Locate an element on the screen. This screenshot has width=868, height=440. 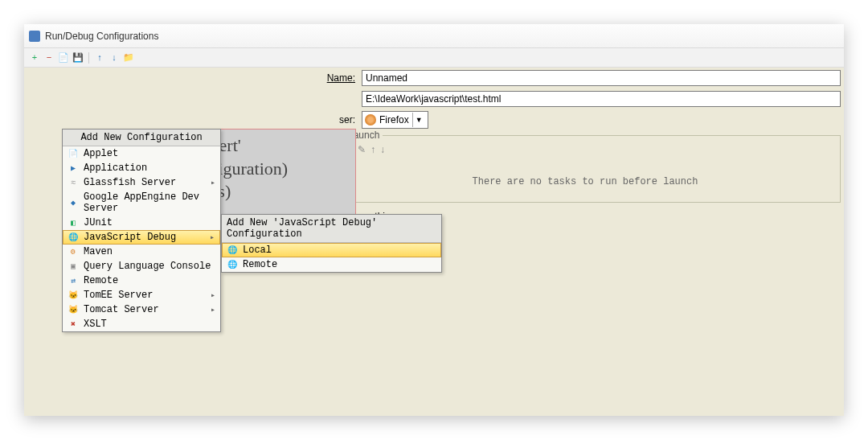
application-icon: ▶ is located at coordinates (73, 168).